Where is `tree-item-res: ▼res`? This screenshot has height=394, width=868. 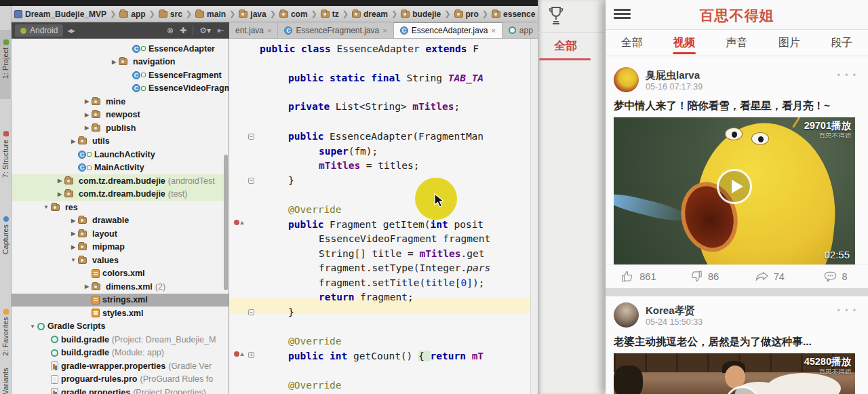
tree-item-res: ▼res is located at coordinates (120, 208).